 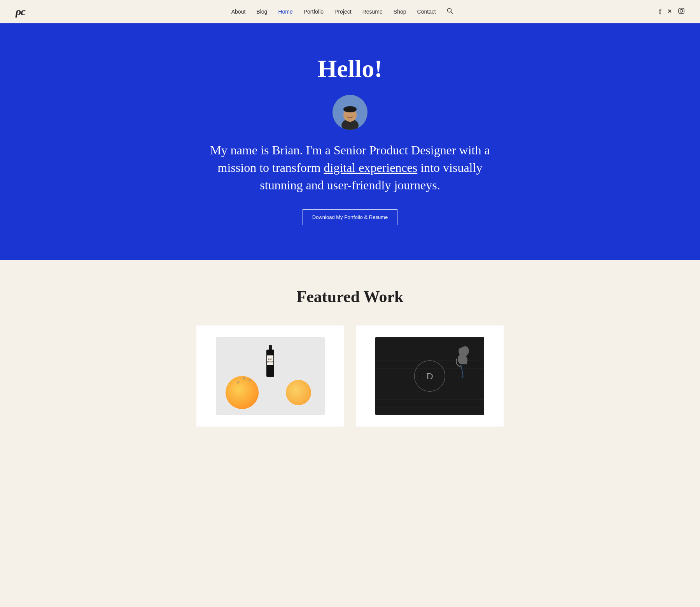 What do you see at coordinates (660, 12) in the screenshot?
I see `facebook-icon: f` at bounding box center [660, 12].